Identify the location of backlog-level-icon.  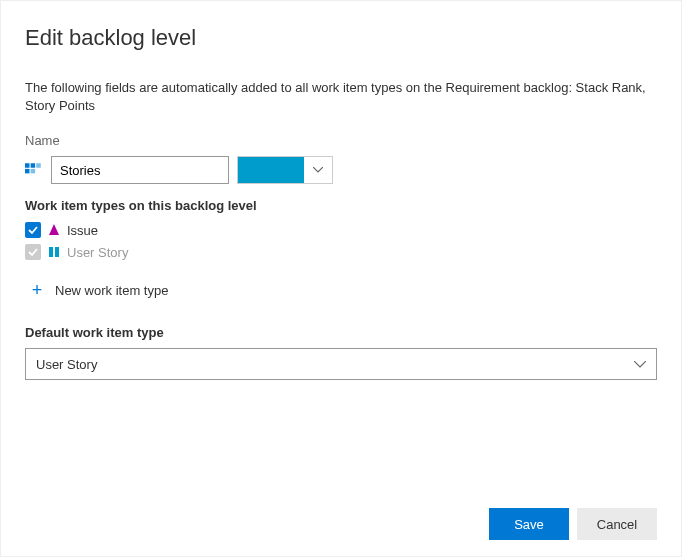
(34, 170).